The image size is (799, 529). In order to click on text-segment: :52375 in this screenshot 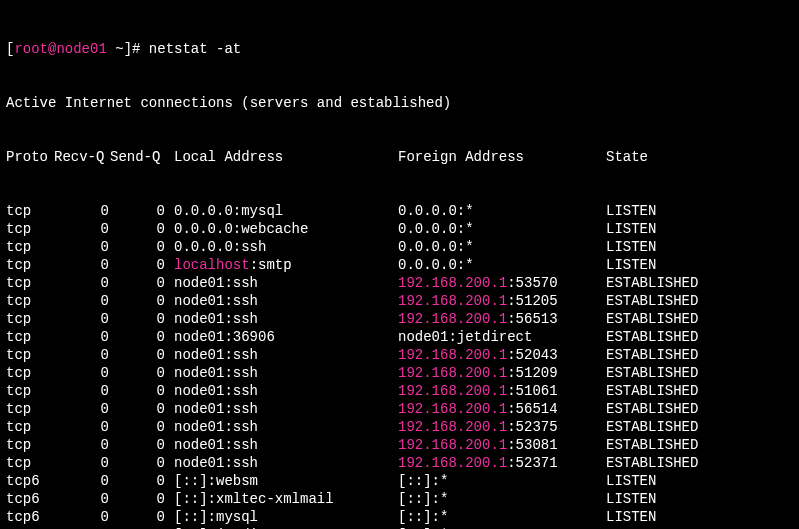, I will do `click(532, 427)`.